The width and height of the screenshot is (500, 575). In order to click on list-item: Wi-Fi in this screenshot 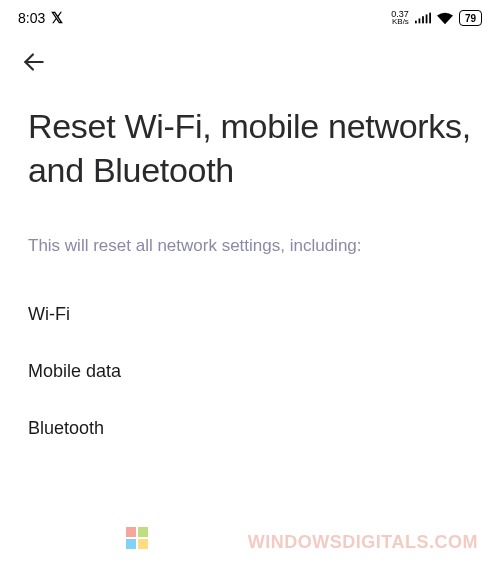, I will do `click(250, 314)`.